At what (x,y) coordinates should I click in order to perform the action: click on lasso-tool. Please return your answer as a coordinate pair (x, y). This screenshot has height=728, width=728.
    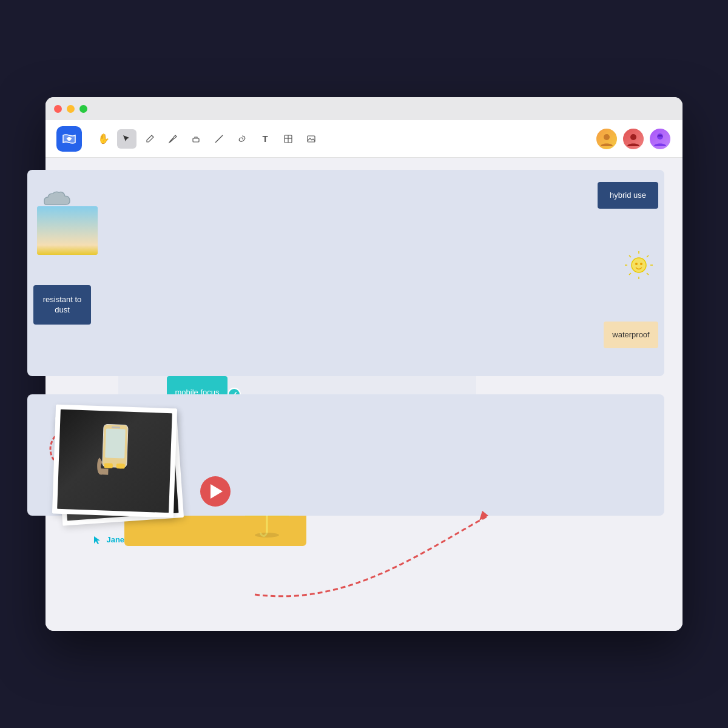
    Looking at the image, I should click on (242, 139).